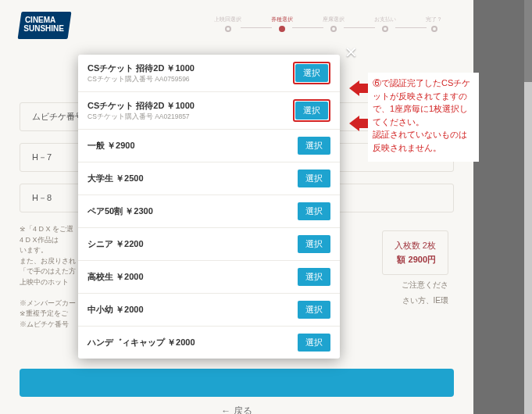 Image resolution: width=532 pixels, height=414 pixels. Describe the element at coordinates (45, 25) in the screenshot. I see `brand-logo: CINEMA SUNSHINE` at that location.